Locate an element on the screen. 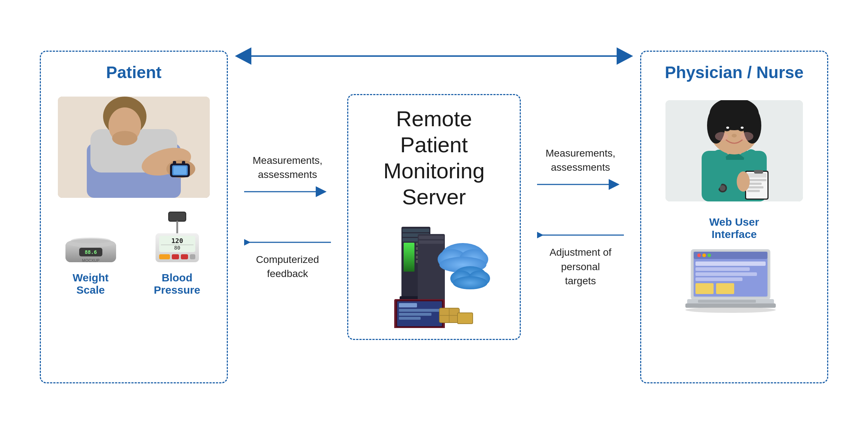  server-title-line1: Remote is located at coordinates (434, 119).